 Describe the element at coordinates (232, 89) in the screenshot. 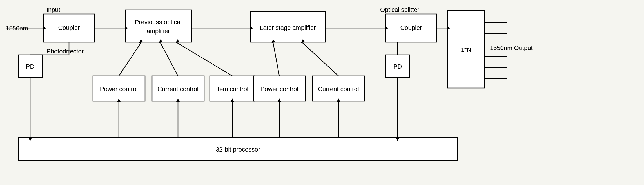

I see `tem-ctrl-label: Tem control` at that location.